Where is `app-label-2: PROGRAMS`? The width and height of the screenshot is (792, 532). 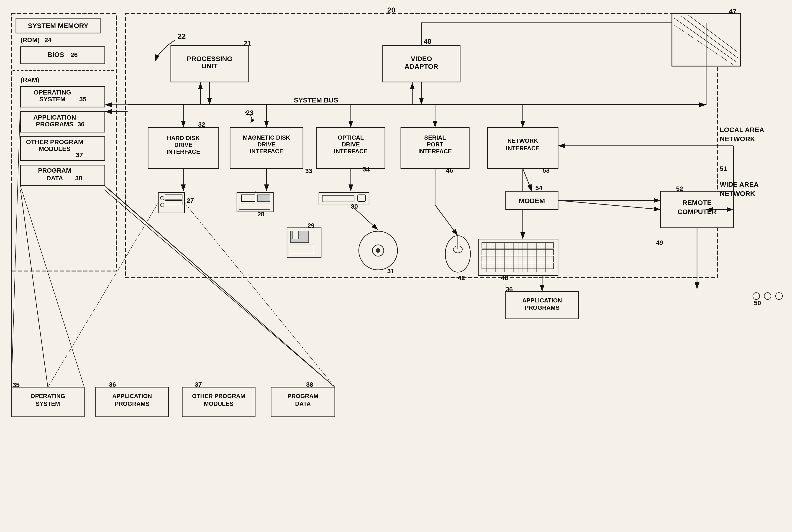
app-label-2: PROGRAMS is located at coordinates (55, 124).